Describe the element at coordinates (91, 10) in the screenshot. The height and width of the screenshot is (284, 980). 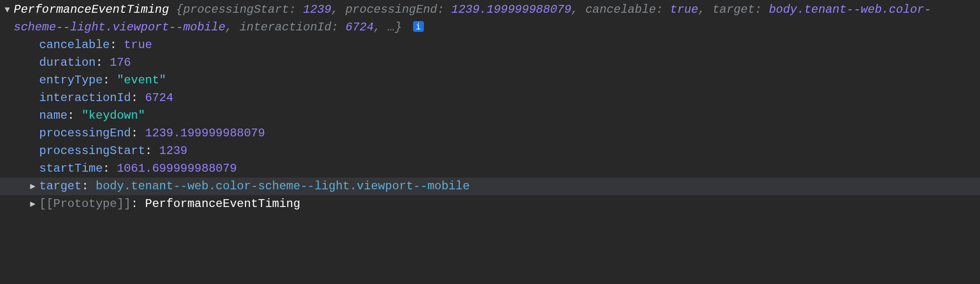
I see `object-class-name: PerformanceEventTiming` at that location.